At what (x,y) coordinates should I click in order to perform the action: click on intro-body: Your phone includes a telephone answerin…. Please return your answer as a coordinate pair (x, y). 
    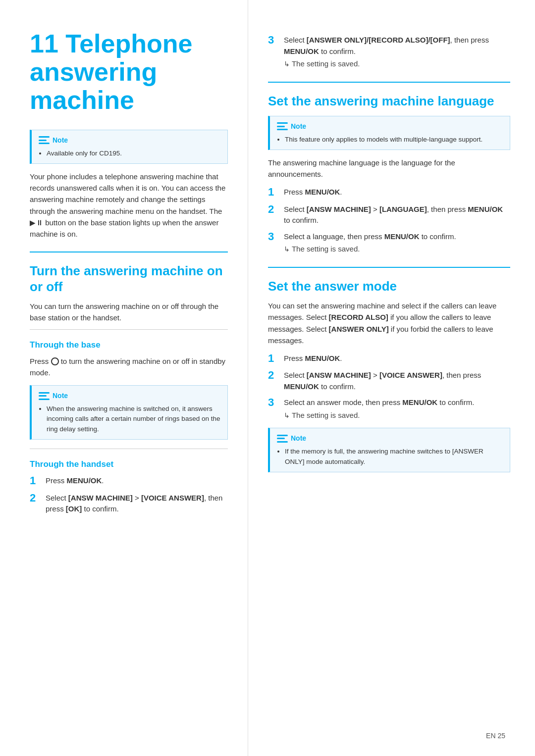
    Looking at the image, I should click on (129, 205).